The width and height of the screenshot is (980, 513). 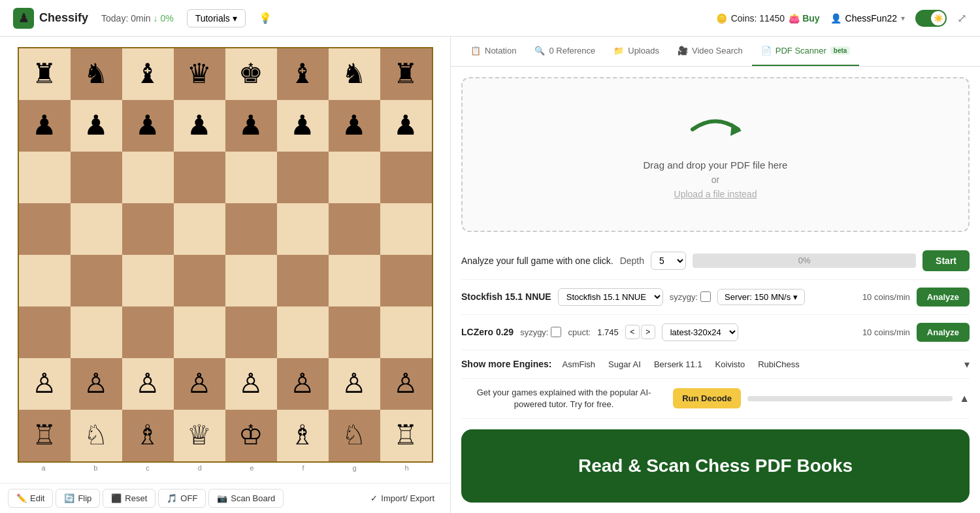 What do you see at coordinates (868, 18) in the screenshot?
I see `user-button: 👤 ChessFun22 ▾` at bounding box center [868, 18].